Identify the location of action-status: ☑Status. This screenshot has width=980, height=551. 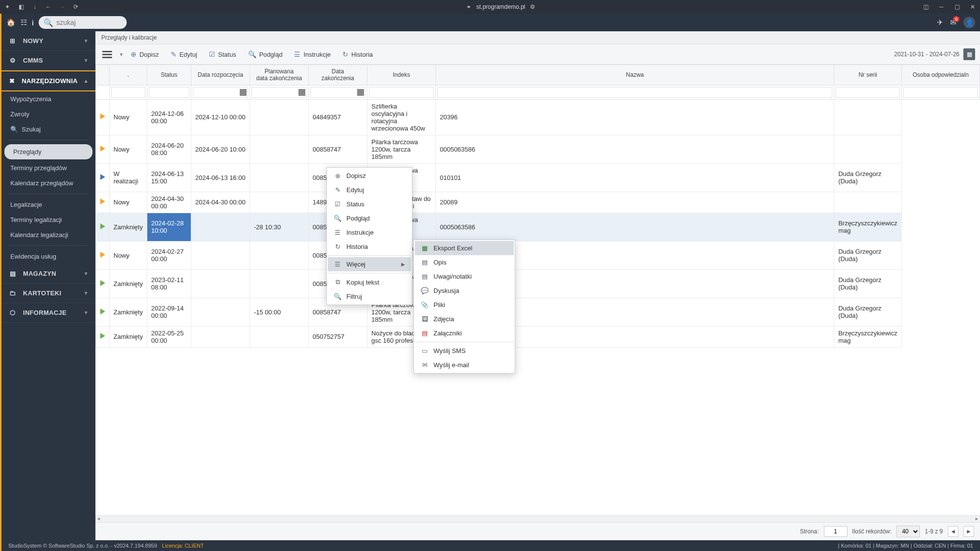
(223, 54).